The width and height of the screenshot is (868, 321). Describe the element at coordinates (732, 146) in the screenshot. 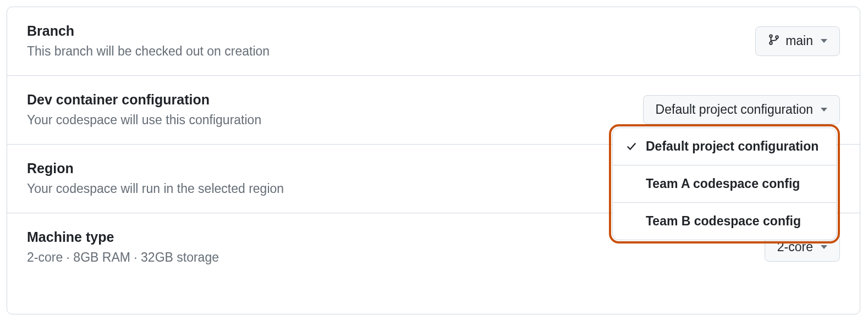

I see `dropdown-item-label: Default project configuration` at that location.